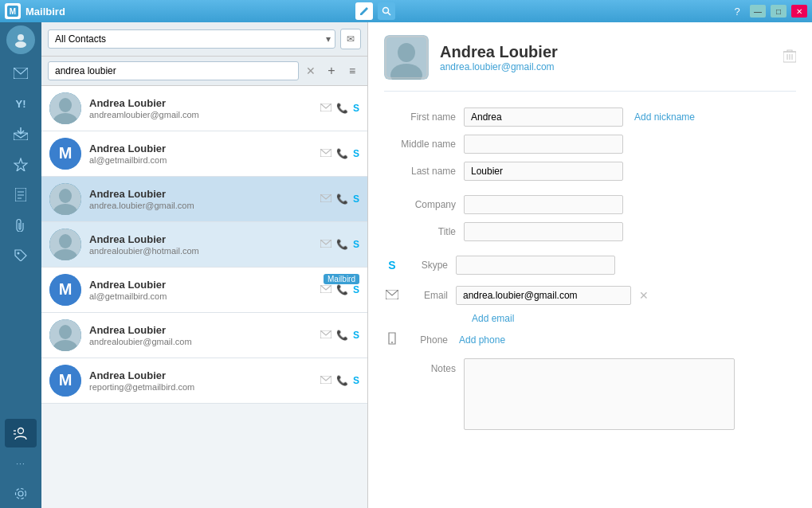 This screenshot has width=812, height=508. I want to click on app-title: Mailbird, so click(188, 11).